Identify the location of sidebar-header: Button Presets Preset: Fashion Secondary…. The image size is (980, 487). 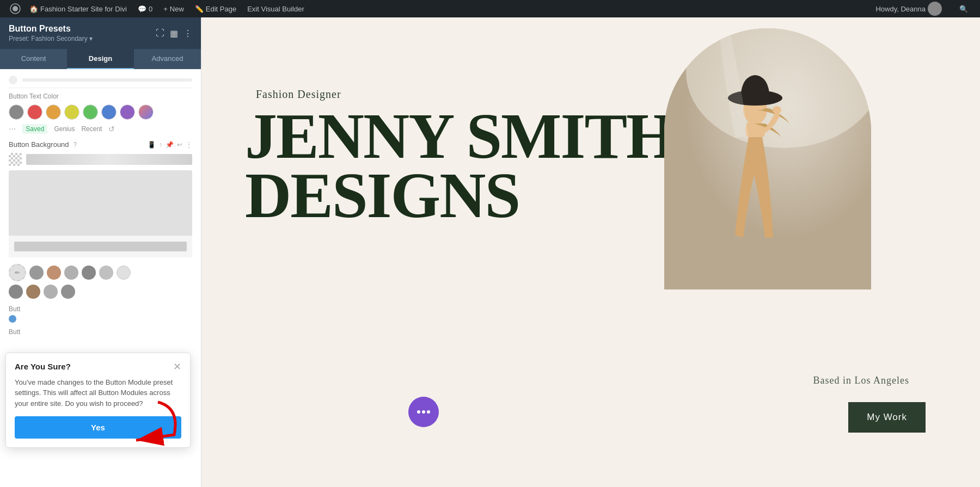
(100, 33).